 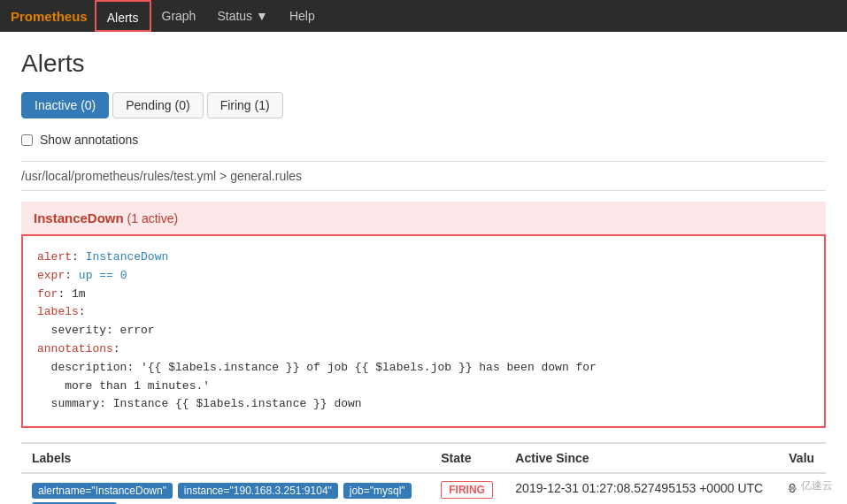 I want to click on navbar-item-status: Status ▼, so click(x=243, y=16).